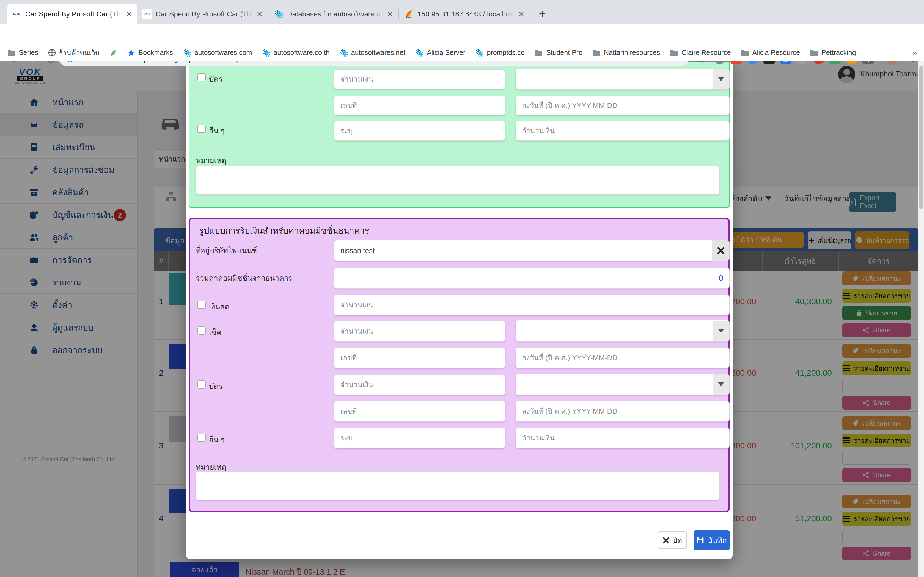 The width and height of the screenshot is (924, 577). Describe the element at coordinates (462, 12) in the screenshot. I see `tab-bar: VOK Car Spend By Prosoft Car (Tha VOK Ca…` at that location.